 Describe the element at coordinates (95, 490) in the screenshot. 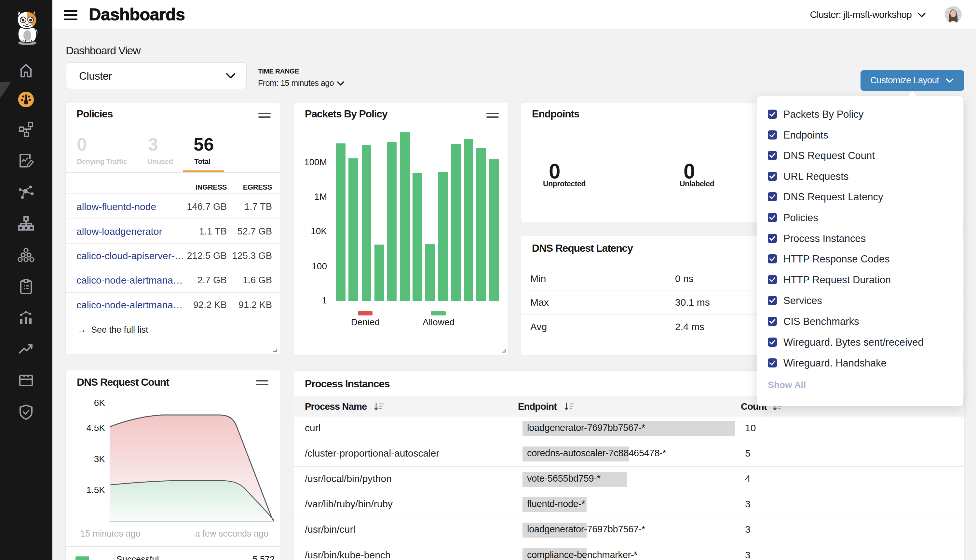

I see `svg-text: 1.5K` at that location.